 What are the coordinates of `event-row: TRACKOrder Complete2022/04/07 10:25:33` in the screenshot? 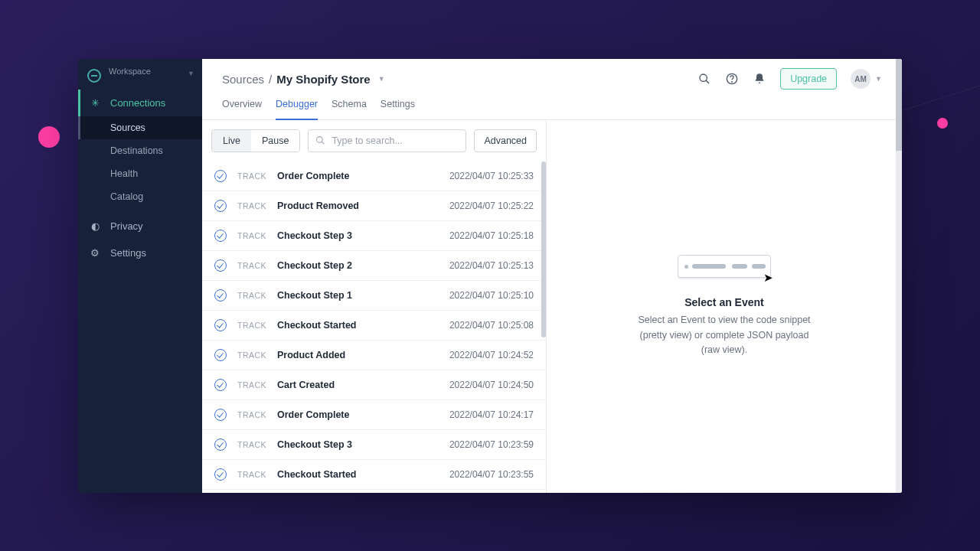 It's located at (374, 176).